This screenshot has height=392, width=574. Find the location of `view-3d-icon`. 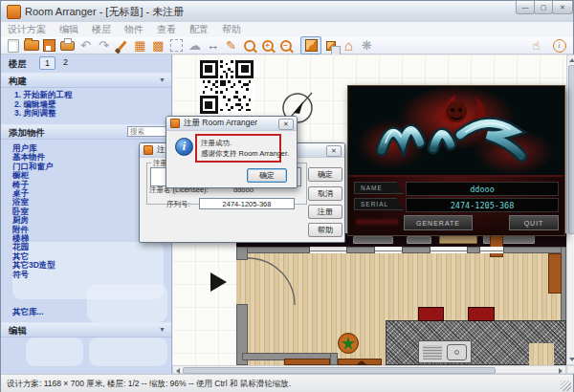

view-3d-icon is located at coordinates (311, 46).